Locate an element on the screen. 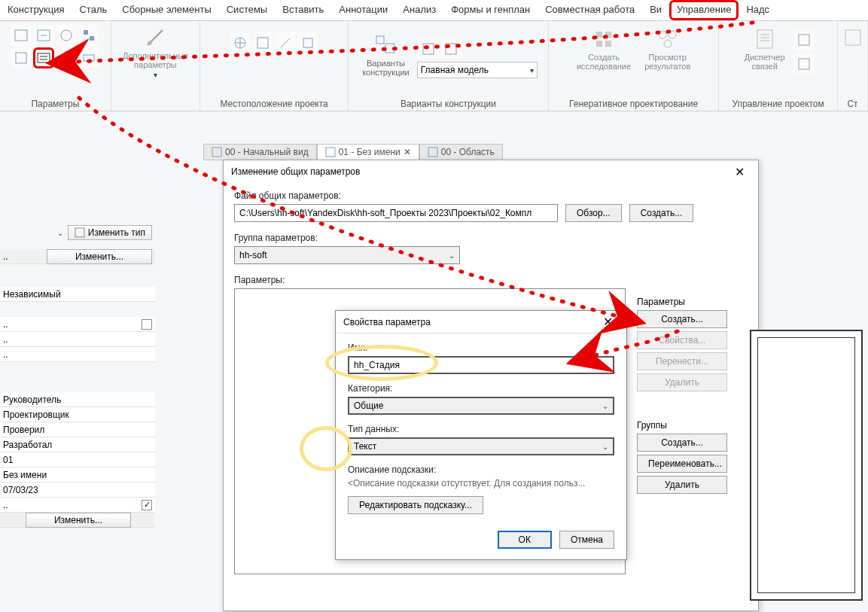  group-create-button: Создать... is located at coordinates (682, 443).